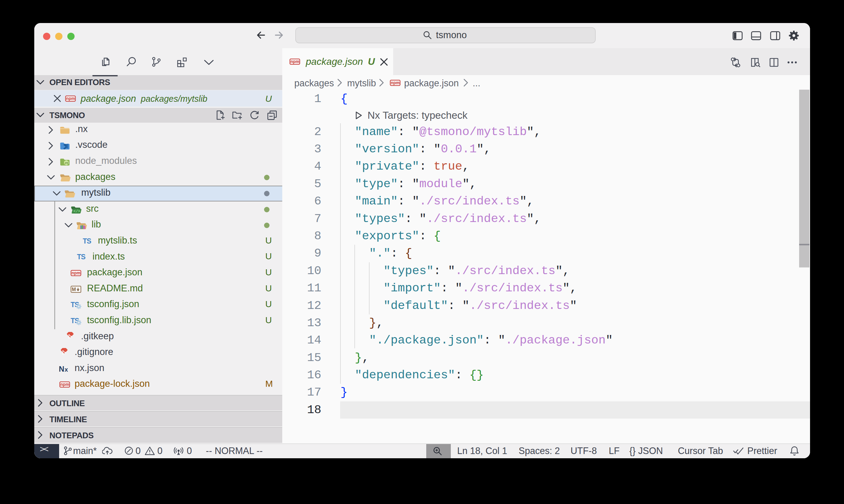 The width and height of the screenshot is (844, 504). Describe the element at coordinates (61, 369) in the screenshot. I see `svg-text: N` at that location.